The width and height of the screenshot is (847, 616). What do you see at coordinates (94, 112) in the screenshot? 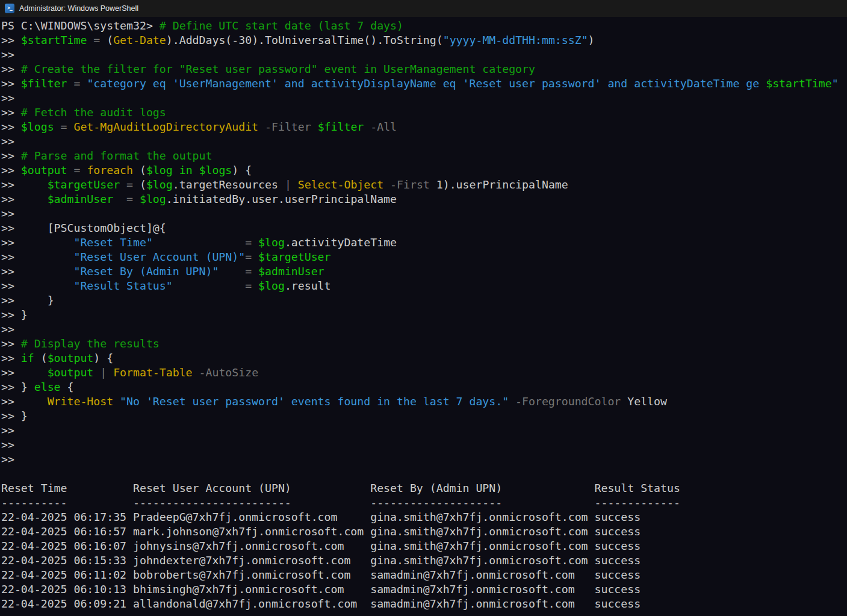
I see `terminal-token: # Fetch the audit logs` at bounding box center [94, 112].